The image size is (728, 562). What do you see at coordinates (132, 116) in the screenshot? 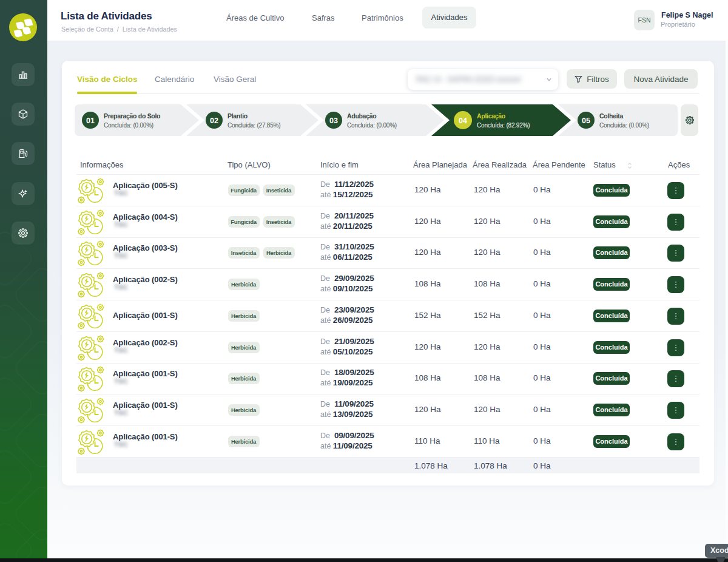
I see `svg-text: Preparação do Solo` at bounding box center [132, 116].